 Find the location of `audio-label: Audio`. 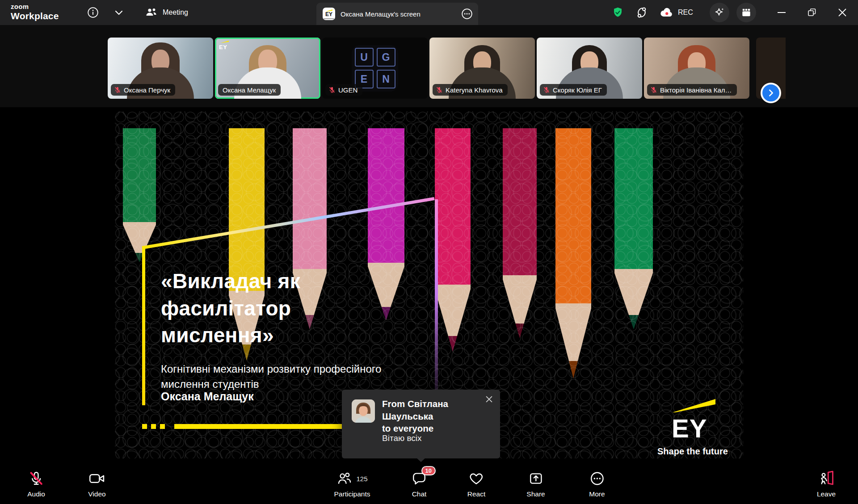

audio-label: Audio is located at coordinates (36, 494).